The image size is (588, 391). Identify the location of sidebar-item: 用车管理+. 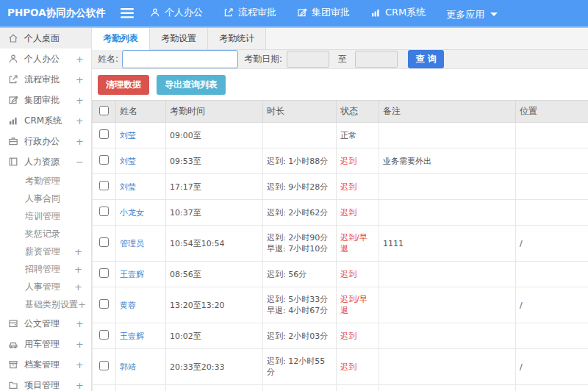
(46, 344).